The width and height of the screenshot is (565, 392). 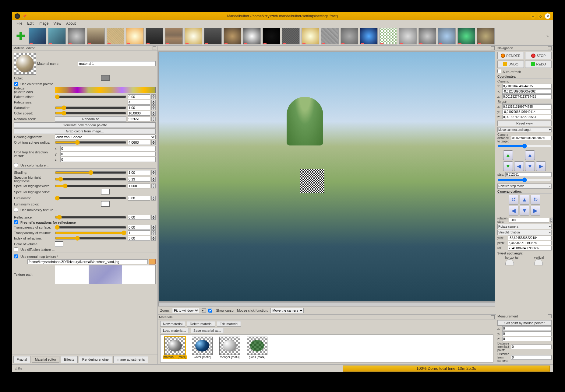 What do you see at coordinates (139, 173) in the screenshot?
I see `shading-input` at bounding box center [139, 173].